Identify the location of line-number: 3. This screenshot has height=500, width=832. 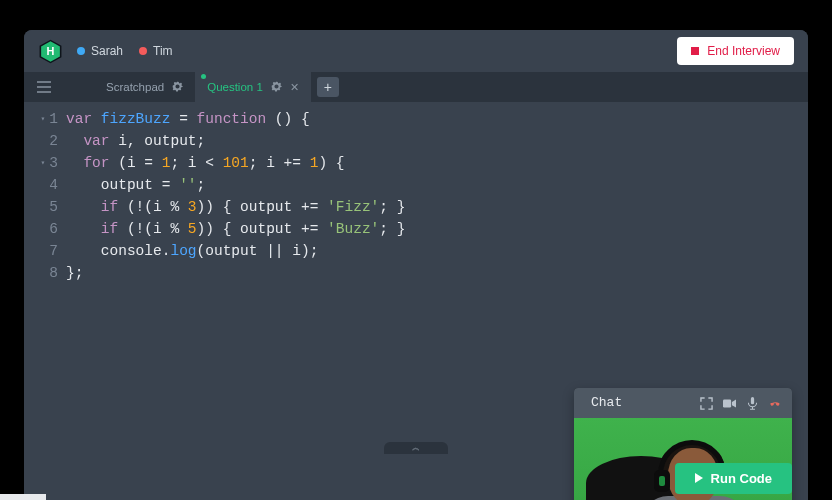
(54, 163).